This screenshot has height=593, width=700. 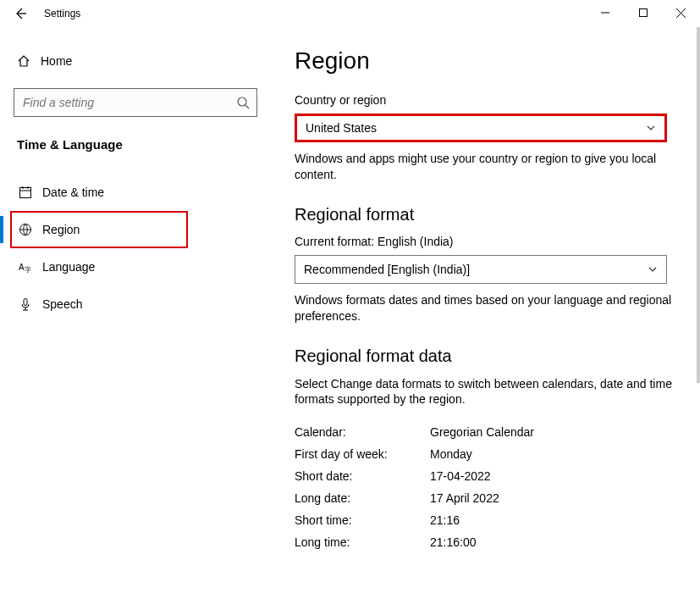 What do you see at coordinates (129, 267) in the screenshot?
I see `nav-item-language: A字 Language` at bounding box center [129, 267].